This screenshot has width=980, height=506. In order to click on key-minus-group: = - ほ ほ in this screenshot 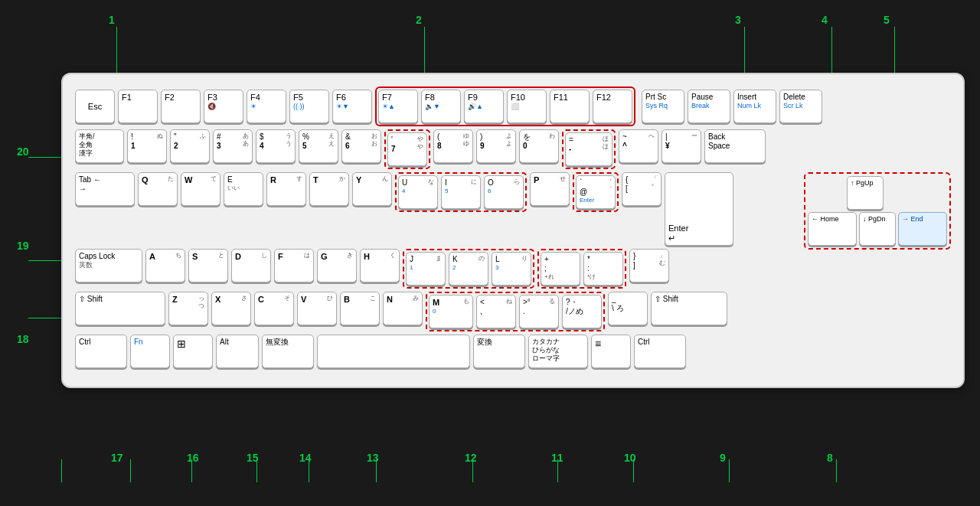, I will do `click(589, 149)`.